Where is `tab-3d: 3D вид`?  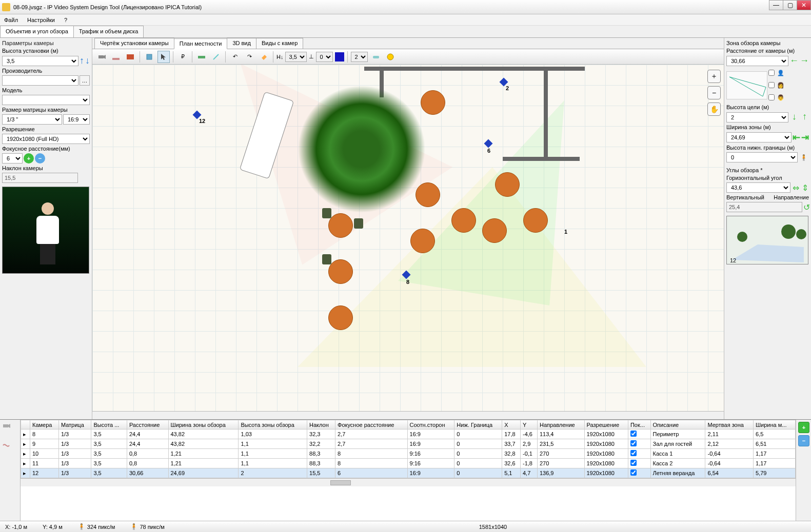 tab-3d: 3D вид is located at coordinates (242, 43).